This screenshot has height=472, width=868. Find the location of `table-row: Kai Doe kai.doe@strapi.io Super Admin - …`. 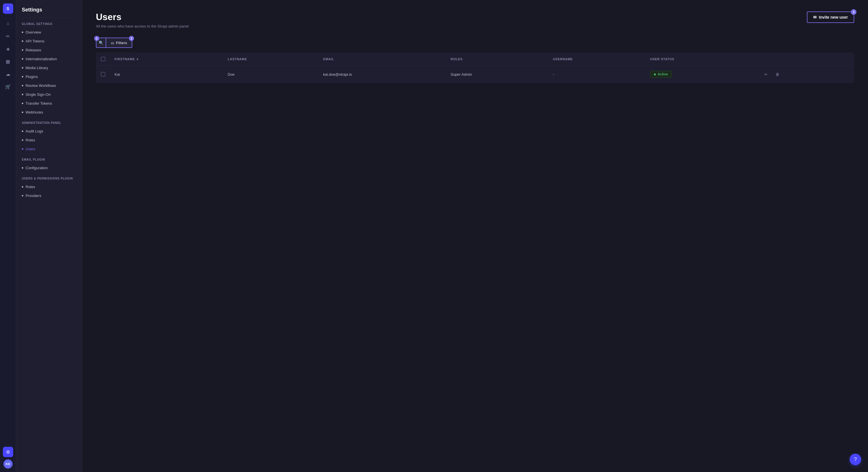

table-row: Kai Doe kai.doe@strapi.io Super Admin - … is located at coordinates (475, 74).